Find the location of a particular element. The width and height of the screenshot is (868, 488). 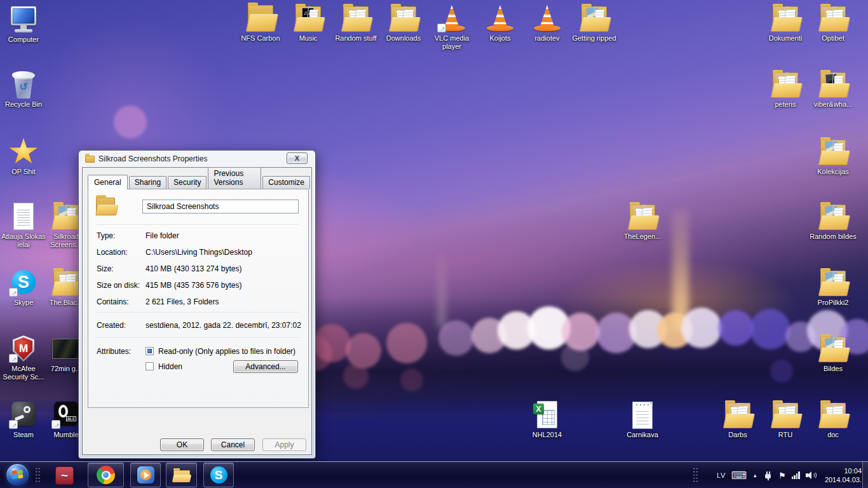

desktop-icon-getting-ripped: Getting ripped is located at coordinates (594, 23).